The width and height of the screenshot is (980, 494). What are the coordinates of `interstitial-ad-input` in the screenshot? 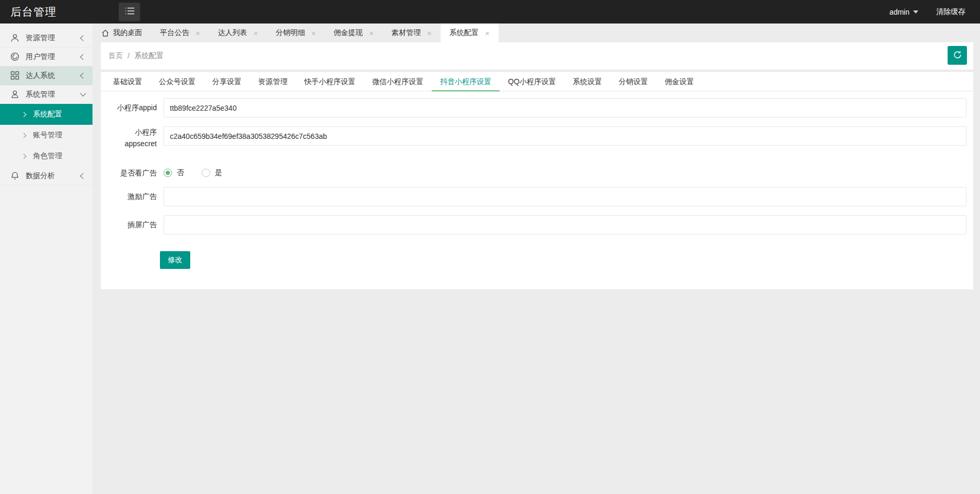 It's located at (565, 225).